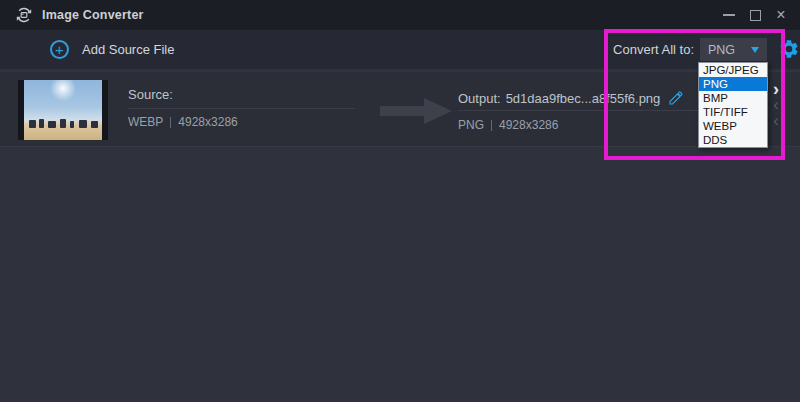  Describe the element at coordinates (63, 110) in the screenshot. I see `source-thumbnail` at that location.